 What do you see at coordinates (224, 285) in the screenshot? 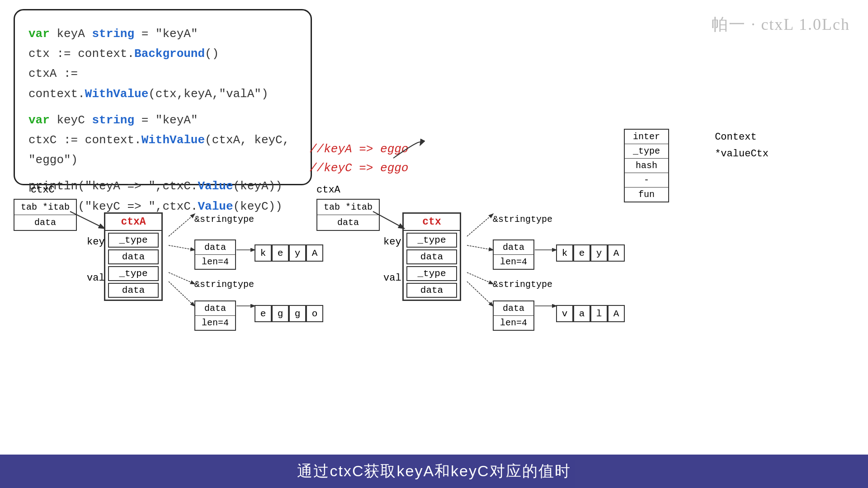
I see `stringtype-label-left-val: &stringtype` at bounding box center [224, 285].